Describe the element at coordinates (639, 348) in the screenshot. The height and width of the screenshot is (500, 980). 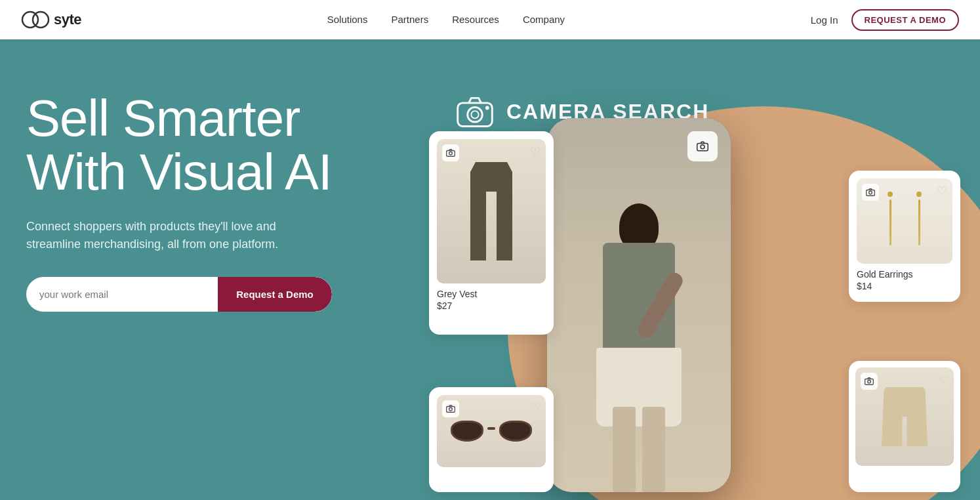
I see `phone-model-figure` at that location.